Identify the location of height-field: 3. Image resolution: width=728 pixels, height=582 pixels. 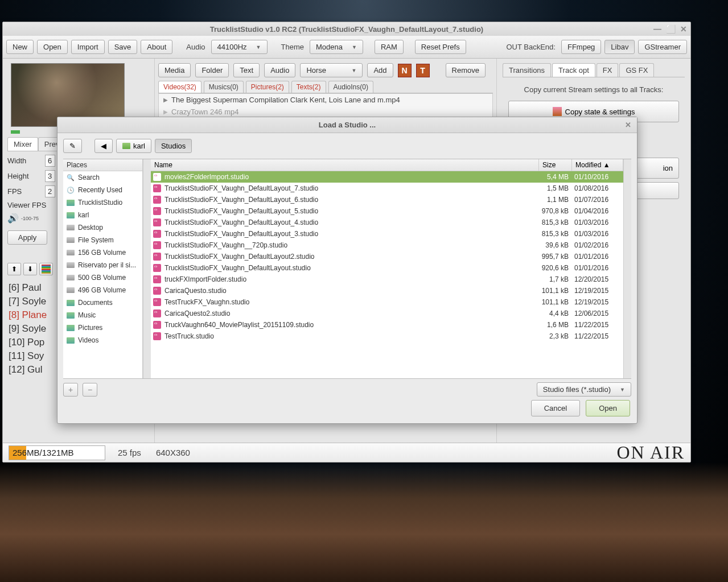
(50, 176).